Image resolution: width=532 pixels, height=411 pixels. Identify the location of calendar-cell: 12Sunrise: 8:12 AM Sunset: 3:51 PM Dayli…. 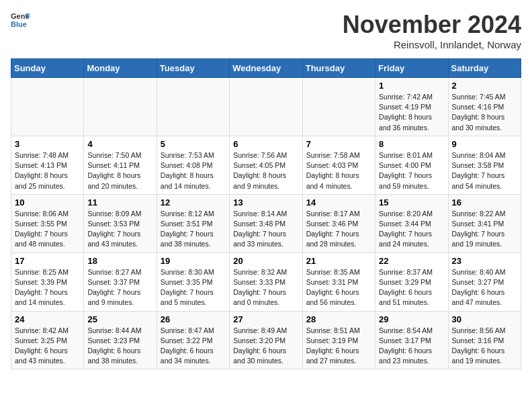
(193, 223).